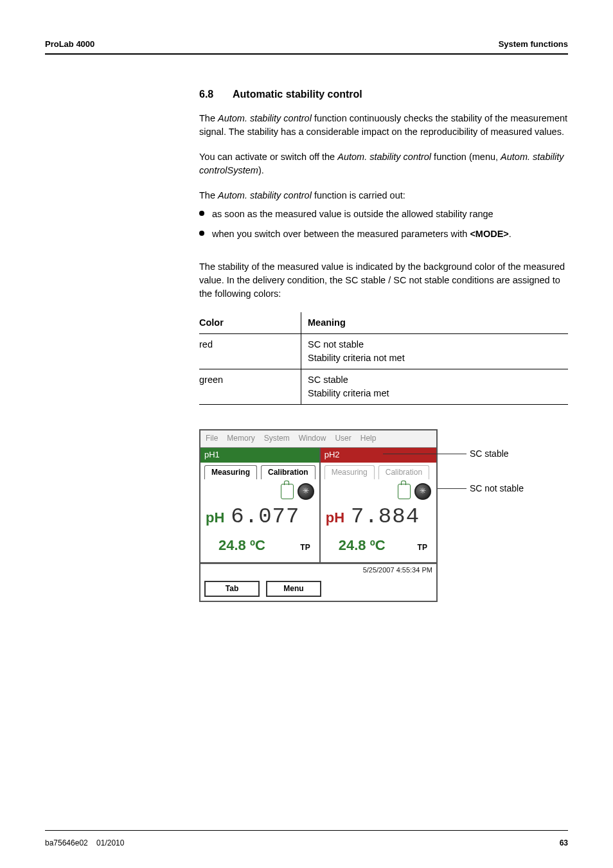 The height and width of the screenshot is (868, 613). I want to click on pane2-tab-calibration: Calibration, so click(404, 472).